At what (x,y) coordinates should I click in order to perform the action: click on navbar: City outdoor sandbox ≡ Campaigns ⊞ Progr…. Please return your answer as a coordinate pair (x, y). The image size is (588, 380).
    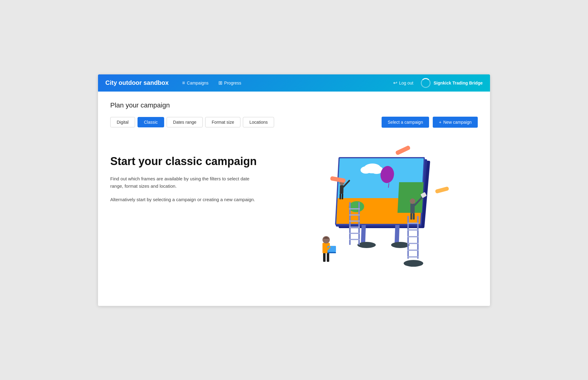
    Looking at the image, I should click on (294, 83).